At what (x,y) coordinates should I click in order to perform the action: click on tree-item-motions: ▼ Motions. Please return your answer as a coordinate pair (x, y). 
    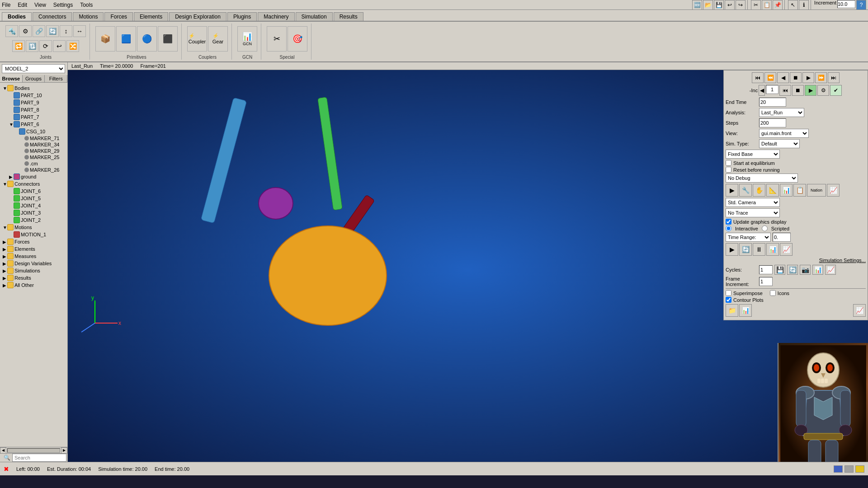
    Looking at the image, I should click on (33, 227).